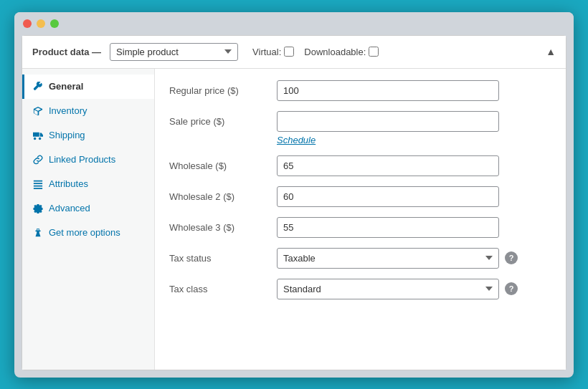 The image size is (588, 389). I want to click on truck-icon, so click(38, 135).